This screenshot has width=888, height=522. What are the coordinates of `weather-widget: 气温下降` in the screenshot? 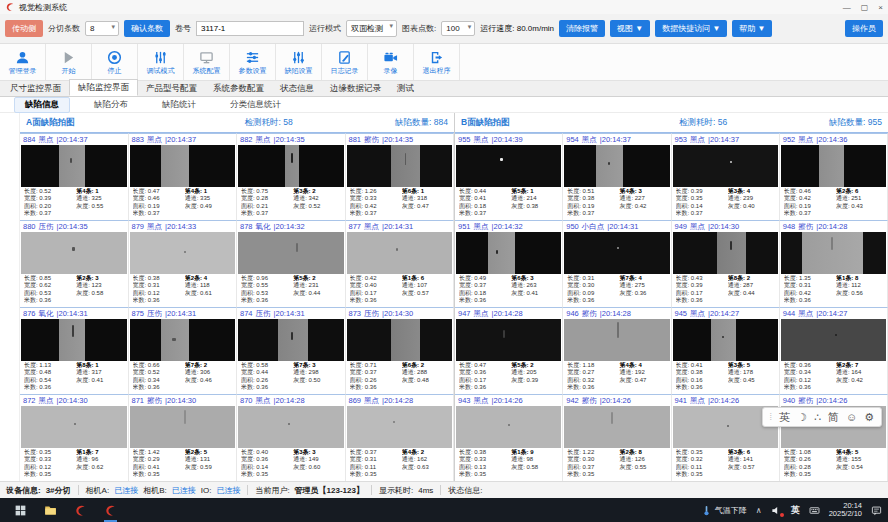 It's located at (724, 510).